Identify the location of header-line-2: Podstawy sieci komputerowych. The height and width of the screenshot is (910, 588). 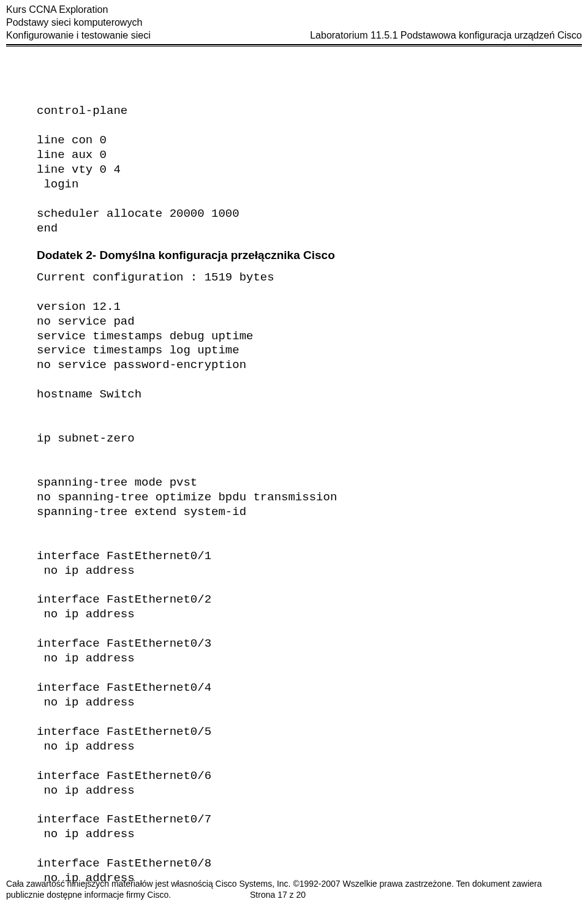
(294, 23).